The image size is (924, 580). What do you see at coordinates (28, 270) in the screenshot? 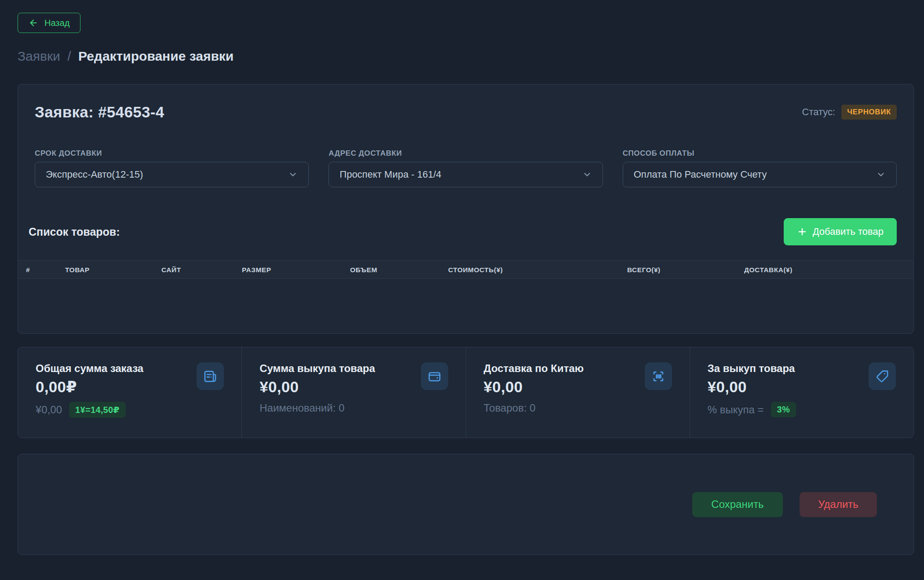
I see `column-header-number: #` at bounding box center [28, 270].